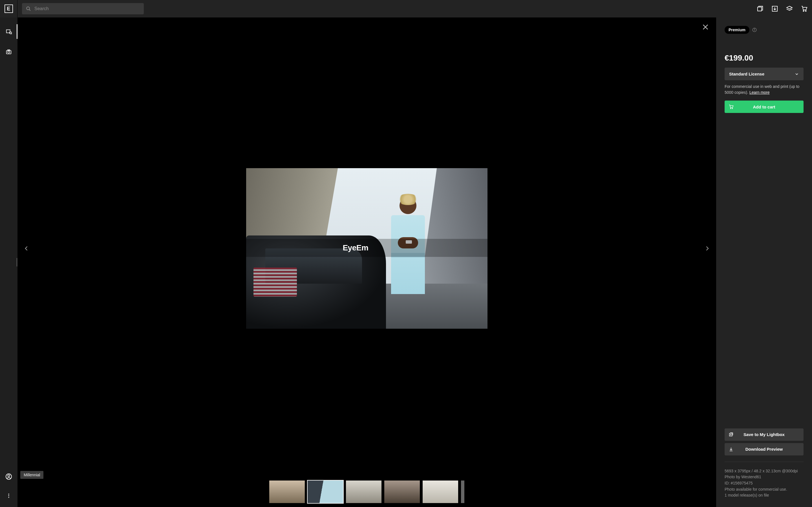 The image size is (812, 507). Describe the element at coordinates (9, 9) in the screenshot. I see `logo-cell: E` at that location.